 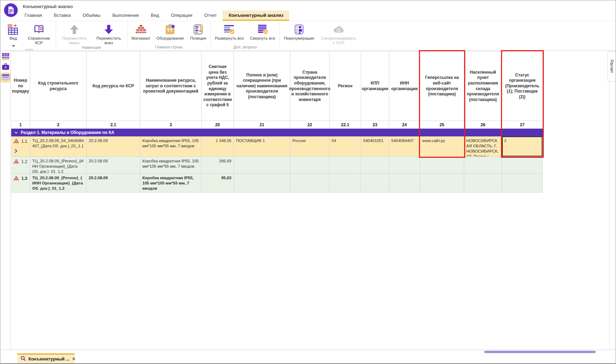 I want to click on col-header-1: Номер по порядку, so click(x=21, y=86).